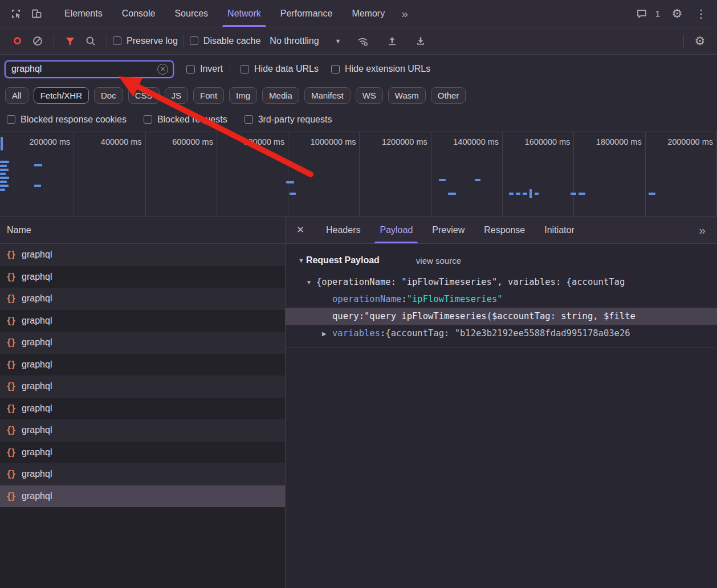 This screenshot has width=717, height=588. I want to click on view-source-link: view source, so click(439, 261).